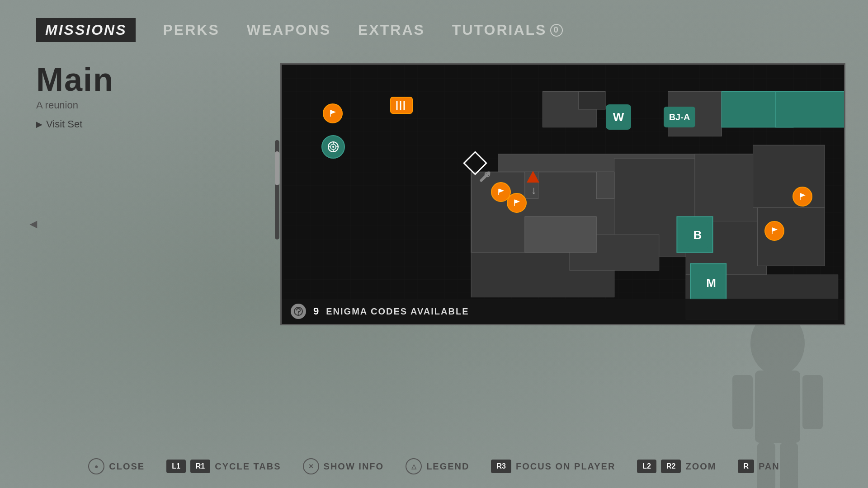 Image resolution: width=868 pixels, height=488 pixels. What do you see at coordinates (414, 466) in the screenshot?
I see `triangle-button-icon: △` at bounding box center [414, 466].